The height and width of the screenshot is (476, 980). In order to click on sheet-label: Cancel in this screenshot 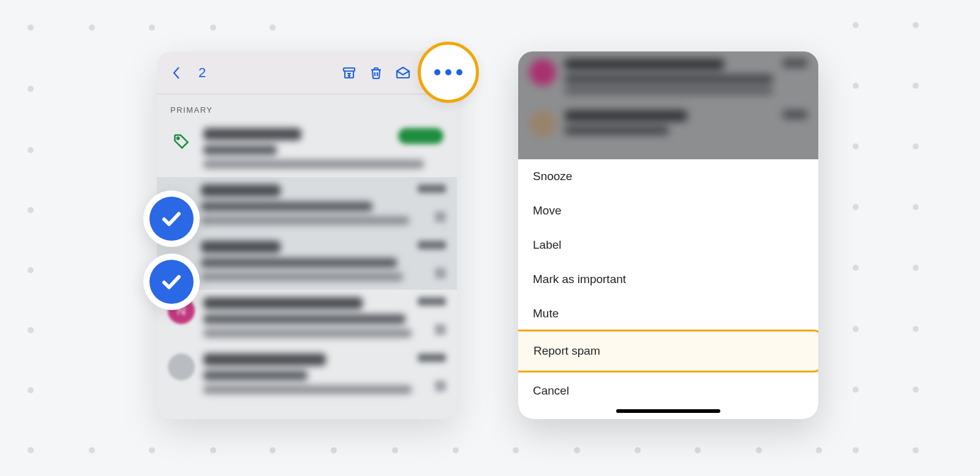, I will do `click(551, 391)`.